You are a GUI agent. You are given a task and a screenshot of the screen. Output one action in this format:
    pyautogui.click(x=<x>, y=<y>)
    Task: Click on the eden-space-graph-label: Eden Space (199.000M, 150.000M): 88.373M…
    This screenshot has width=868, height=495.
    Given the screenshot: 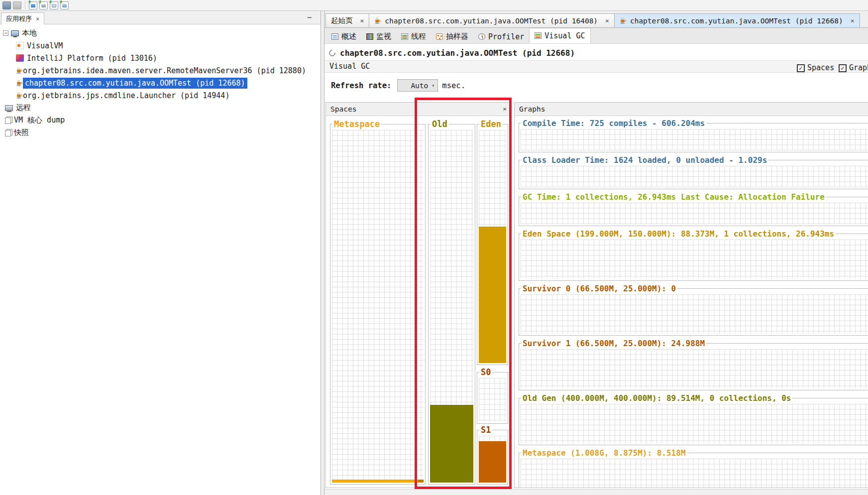 What is the action you would take?
    pyautogui.click(x=678, y=234)
    